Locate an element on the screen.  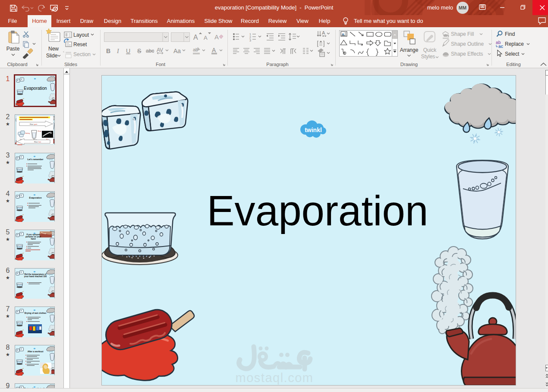
svg-text: ac is located at coordinates (501, 47).